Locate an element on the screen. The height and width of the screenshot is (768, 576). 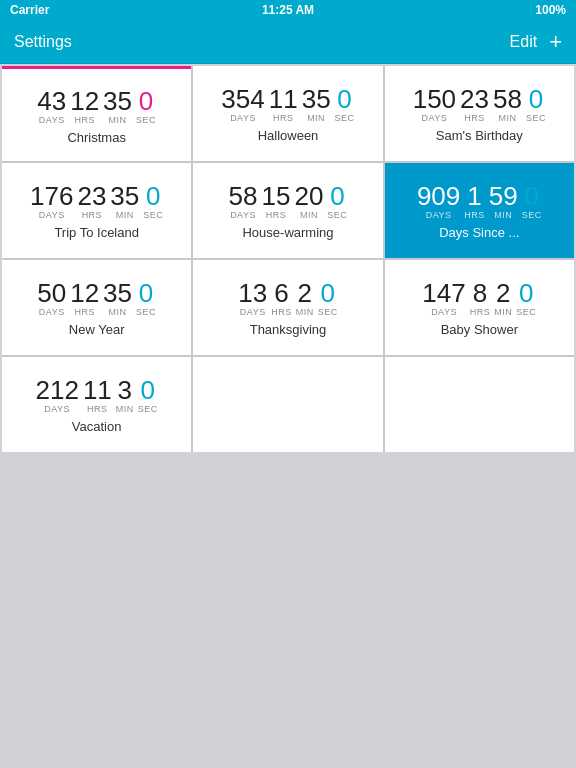
hrs-unit: 23 HRS is located at coordinates (474, 104).